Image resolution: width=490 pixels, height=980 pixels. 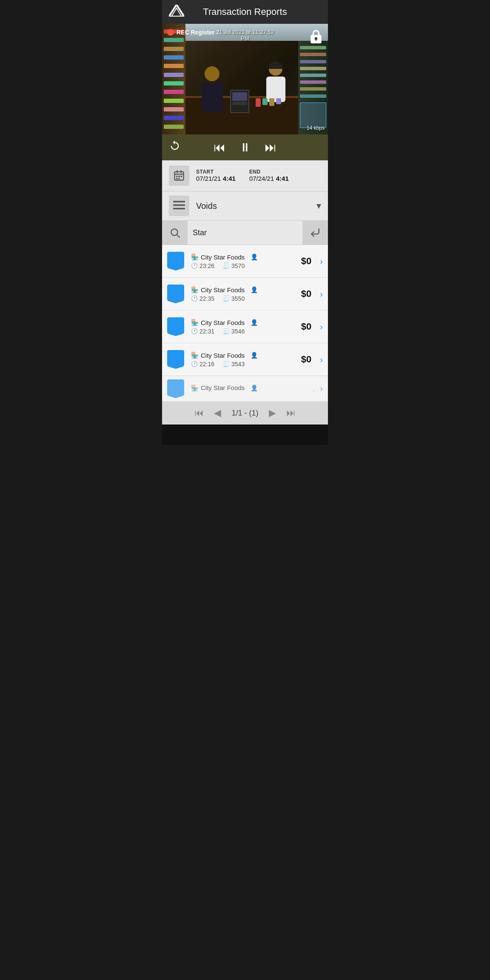 What do you see at coordinates (234, 299) in the screenshot?
I see `receipt-info: 🧾 3550` at bounding box center [234, 299].